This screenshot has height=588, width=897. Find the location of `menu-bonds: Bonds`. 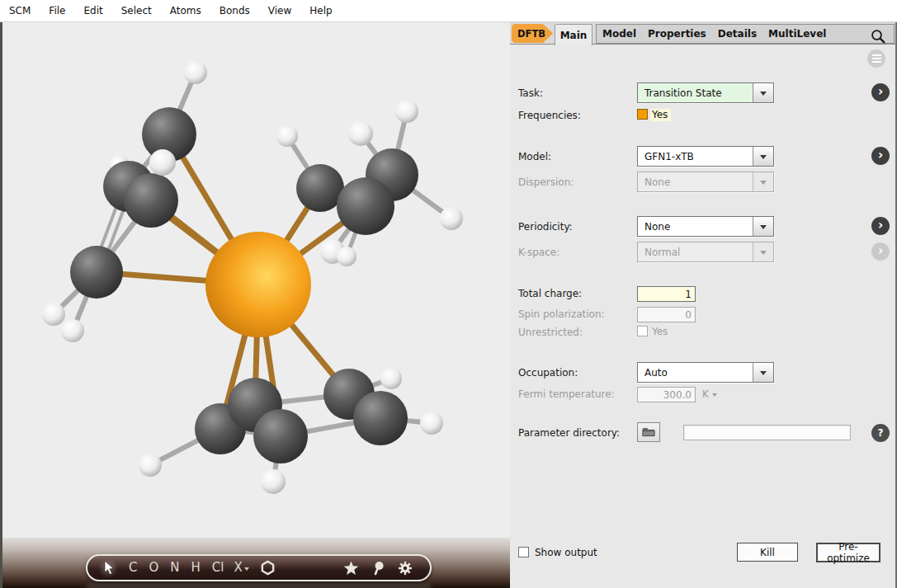

menu-bonds: Bonds is located at coordinates (234, 11).